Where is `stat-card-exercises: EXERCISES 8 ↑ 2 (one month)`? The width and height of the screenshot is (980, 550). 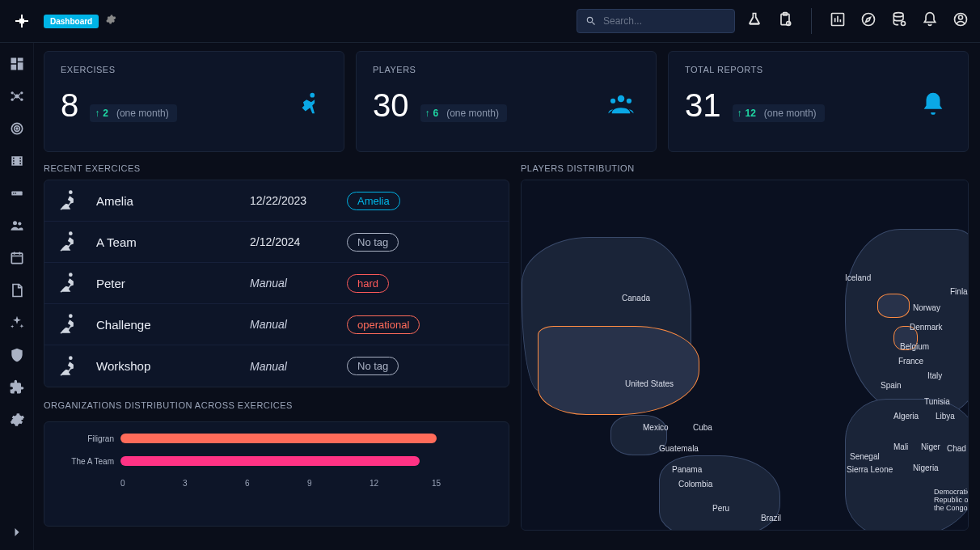
stat-card-exercises: EXERCISES 8 ↑ 2 (one month) is located at coordinates (194, 102).